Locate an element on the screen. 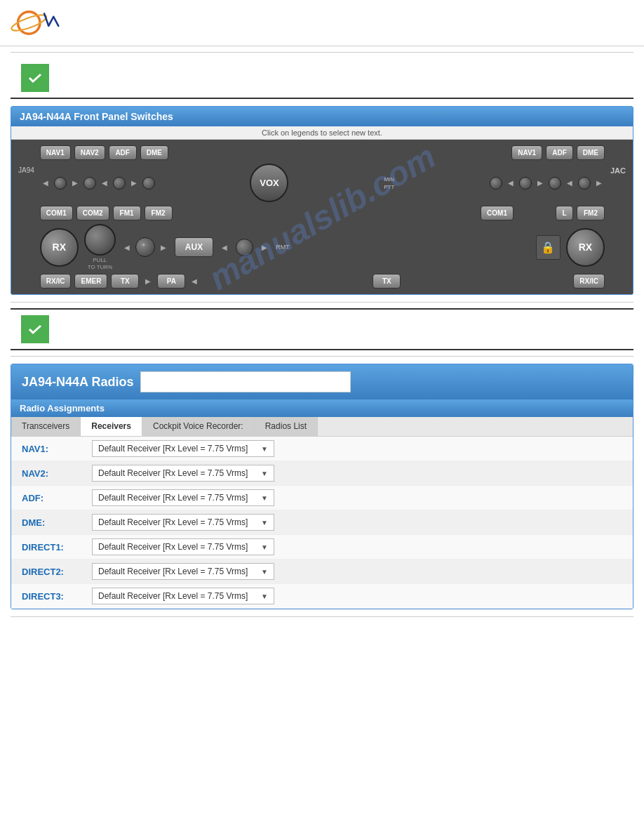 The height and width of the screenshot is (834, 644). assignment-direct2: DIRECT2: Default Receiver [Rx Level = 7.… is located at coordinates (322, 571).